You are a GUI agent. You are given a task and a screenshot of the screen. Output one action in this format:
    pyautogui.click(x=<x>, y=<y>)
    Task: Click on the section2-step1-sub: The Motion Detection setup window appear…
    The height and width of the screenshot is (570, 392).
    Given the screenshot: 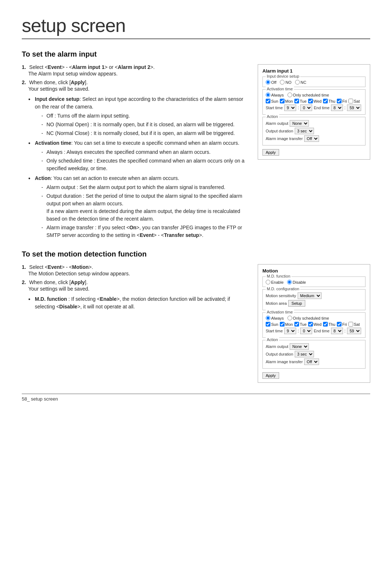 What is the action you would take?
    pyautogui.click(x=134, y=274)
    